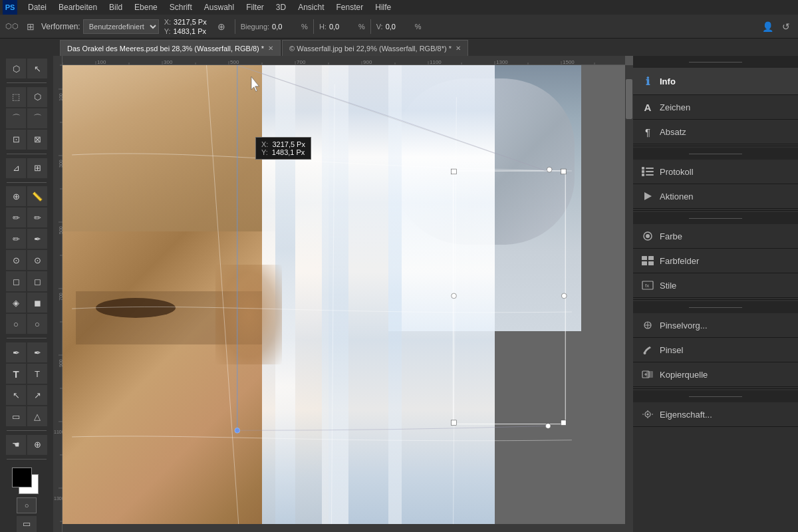 Image resolution: width=798 pixels, height=532 pixels. What do you see at coordinates (169, 148) in the screenshot?
I see `forehead-layer` at bounding box center [169, 148].